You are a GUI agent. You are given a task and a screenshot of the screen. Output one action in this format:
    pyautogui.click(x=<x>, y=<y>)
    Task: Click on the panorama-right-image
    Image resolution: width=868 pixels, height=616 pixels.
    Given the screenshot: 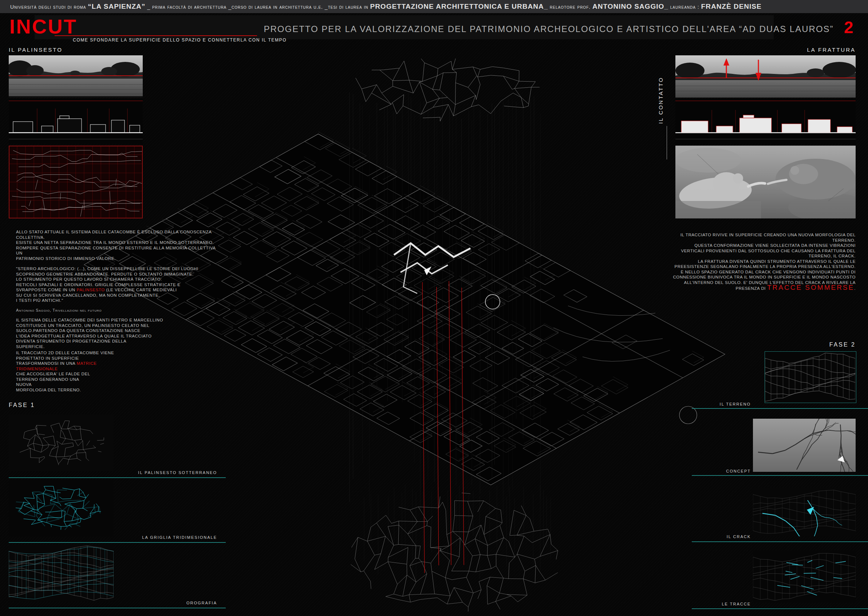 What is the action you would take?
    pyautogui.click(x=766, y=77)
    